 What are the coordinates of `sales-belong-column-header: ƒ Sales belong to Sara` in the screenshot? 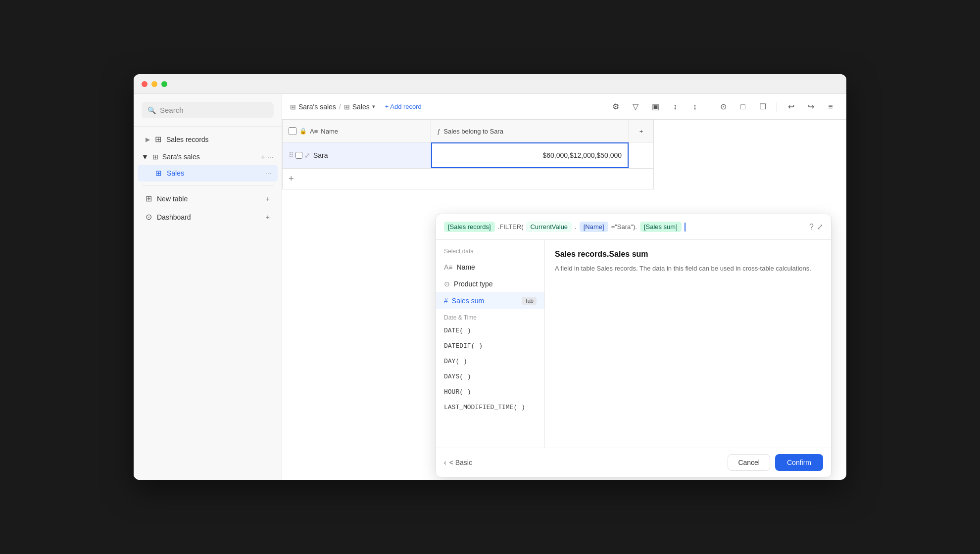 It's located at (530, 132).